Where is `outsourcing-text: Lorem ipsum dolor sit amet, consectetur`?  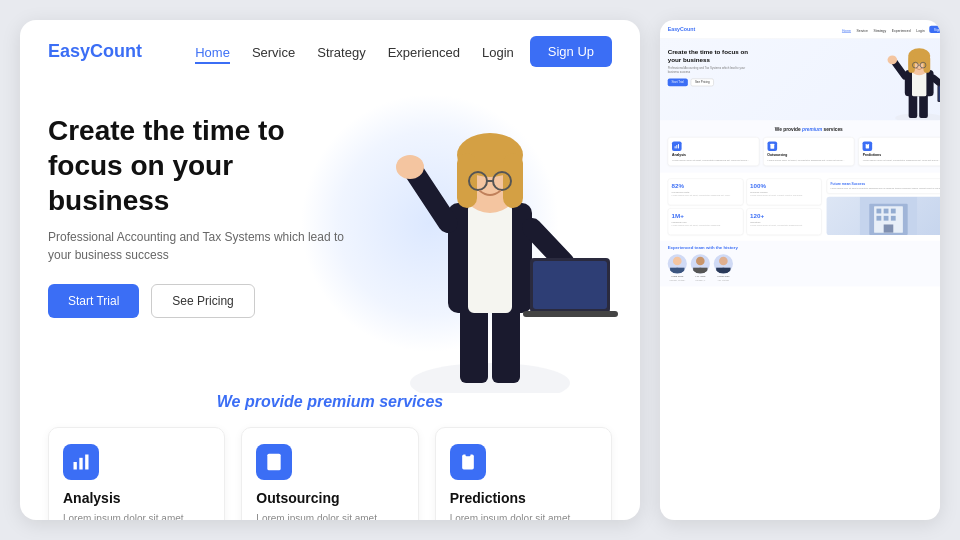 outsourcing-text: Lorem ipsum dolor sit amet, consectetur is located at coordinates (330, 516).